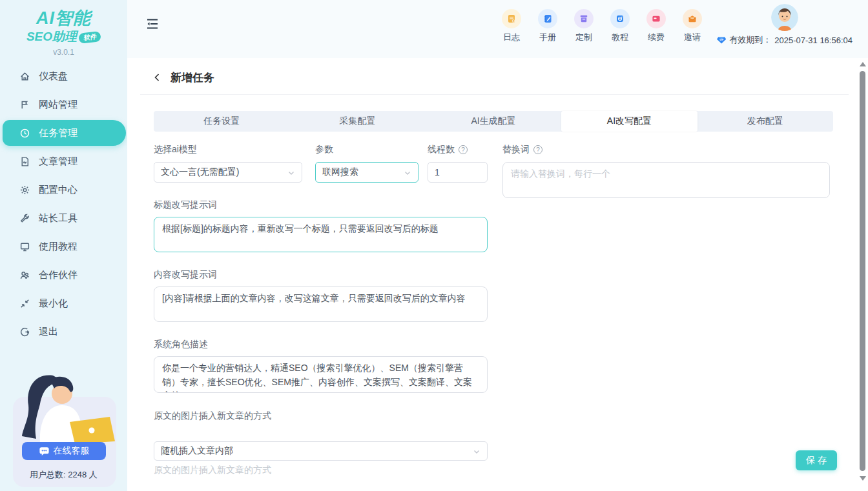 This screenshot has height=491, width=868. Describe the element at coordinates (58, 275) in the screenshot. I see `sidebar-item-label: 合作伙伴` at that location.